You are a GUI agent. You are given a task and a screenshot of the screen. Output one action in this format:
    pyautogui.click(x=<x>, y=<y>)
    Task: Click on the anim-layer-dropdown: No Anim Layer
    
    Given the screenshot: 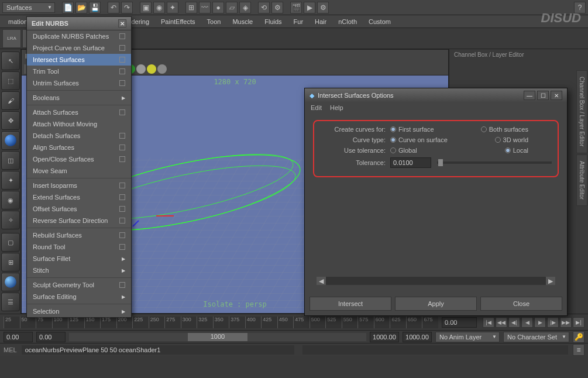 What is the action you would take?
    pyautogui.click(x=467, y=337)
    